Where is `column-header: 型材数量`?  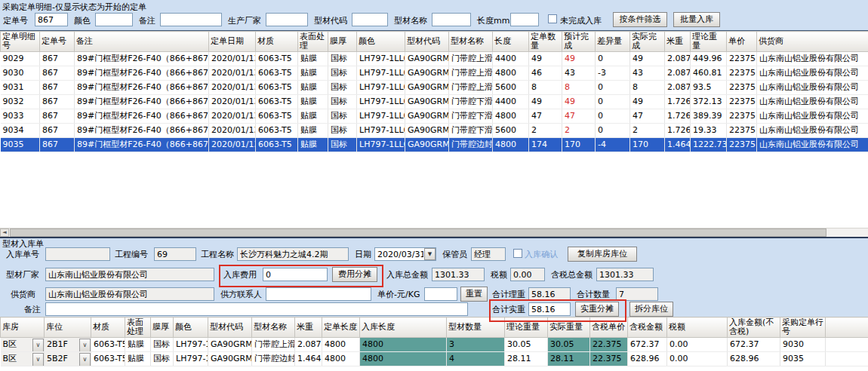 column-header: 型材数量 is located at coordinates (476, 327).